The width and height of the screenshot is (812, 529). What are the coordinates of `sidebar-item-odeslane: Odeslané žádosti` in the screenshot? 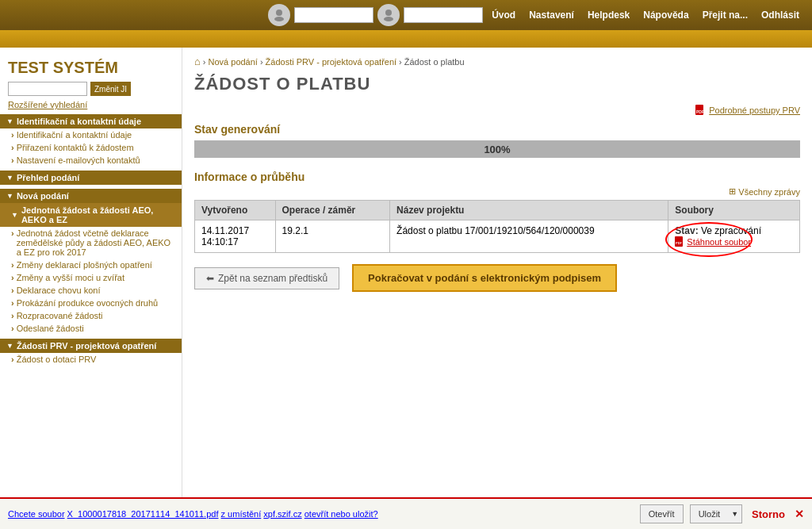 It's located at (90, 328).